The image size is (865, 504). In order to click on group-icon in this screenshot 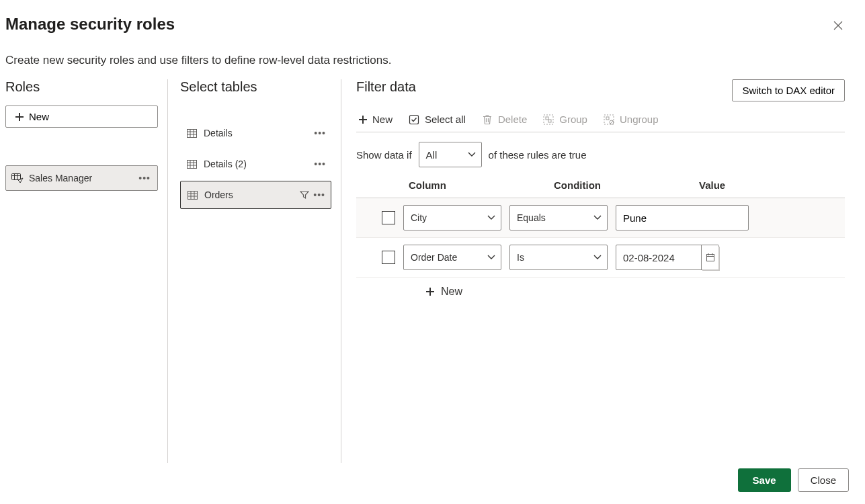, I will do `click(548, 120)`.